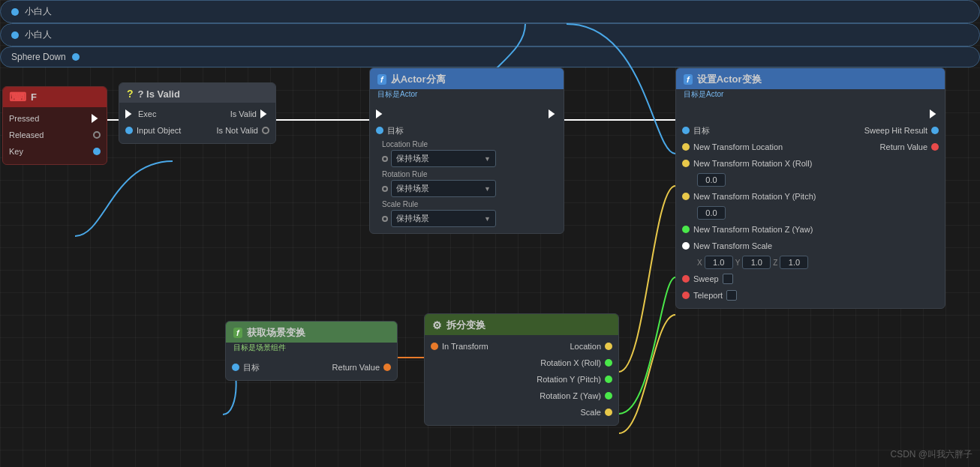 The width and height of the screenshot is (980, 467). What do you see at coordinates (311, 332) in the screenshot?
I see `getscene-header: f 获取场景变换` at bounding box center [311, 332].